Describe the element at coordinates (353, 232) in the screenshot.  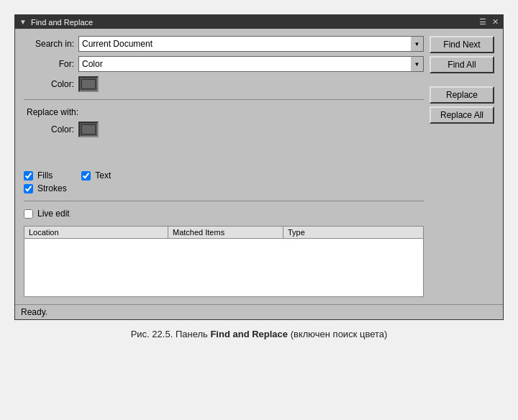
I see `col-type-header: Type` at that location.